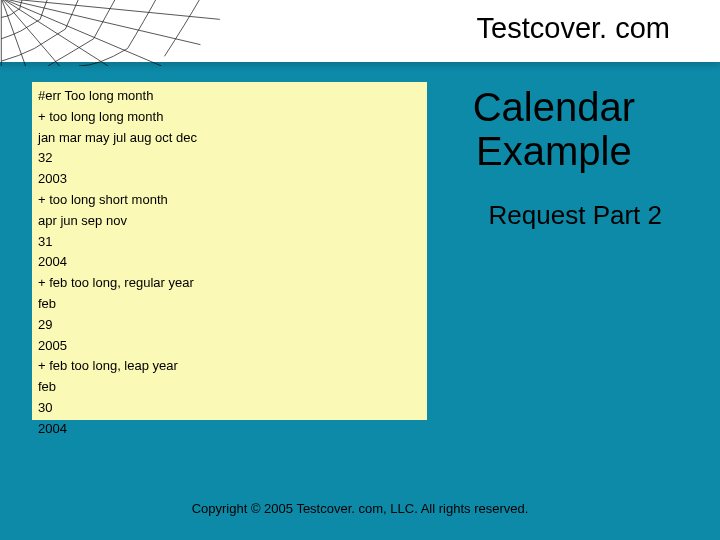 The width and height of the screenshot is (720, 540). What do you see at coordinates (228, 326) in the screenshot?
I see `code-line: 29` at bounding box center [228, 326].